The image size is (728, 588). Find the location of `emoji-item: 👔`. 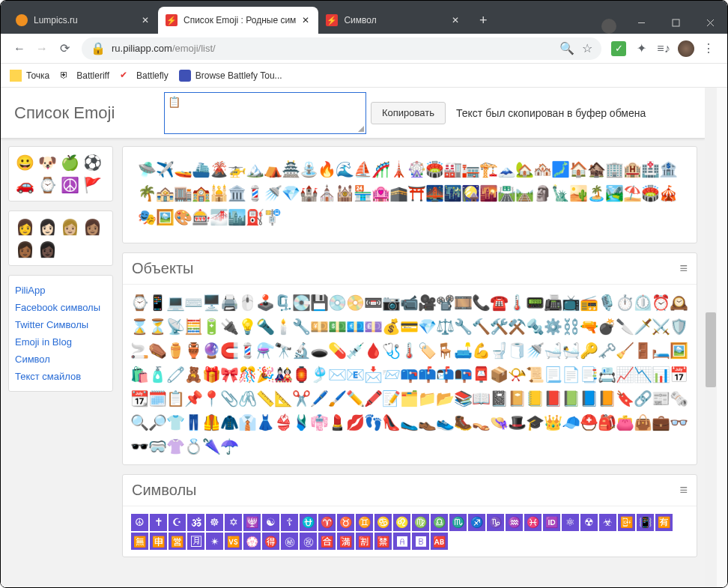

emoji-item: 👔 is located at coordinates (247, 422).